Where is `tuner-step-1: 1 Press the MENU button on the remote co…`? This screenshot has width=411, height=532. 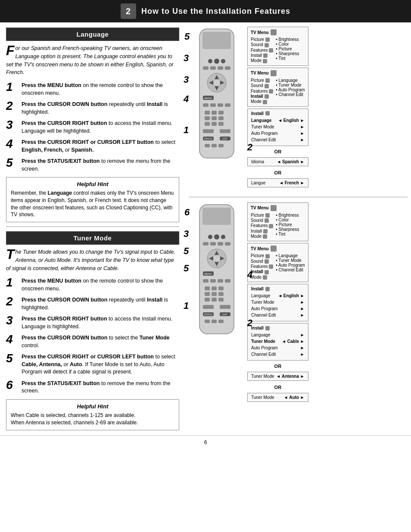
tuner-step-1: 1 Press the MENU button on the remote co… is located at coordinates (93, 284).